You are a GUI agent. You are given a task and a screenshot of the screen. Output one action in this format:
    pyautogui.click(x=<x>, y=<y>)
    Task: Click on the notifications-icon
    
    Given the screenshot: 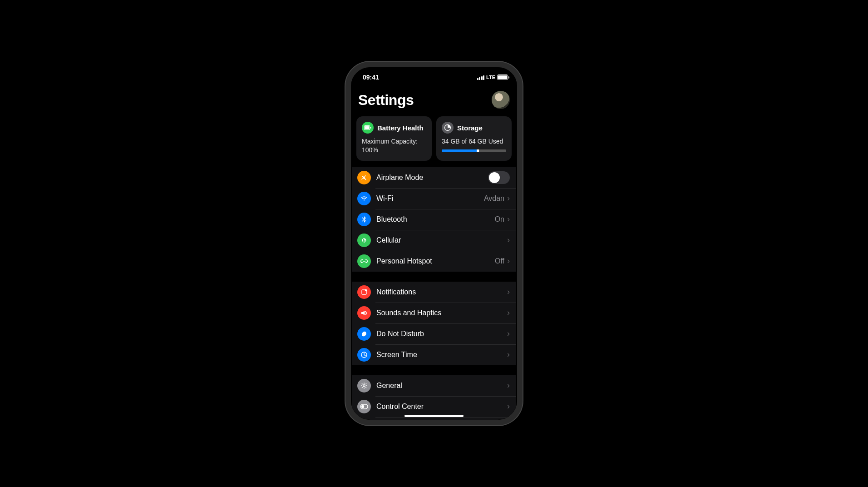 What is the action you would take?
    pyautogui.click(x=364, y=292)
    